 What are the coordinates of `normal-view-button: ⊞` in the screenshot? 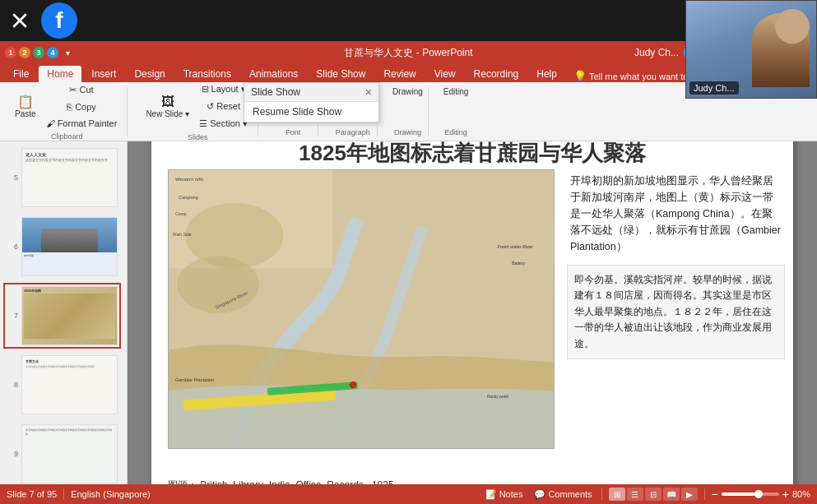 It's located at (617, 494).